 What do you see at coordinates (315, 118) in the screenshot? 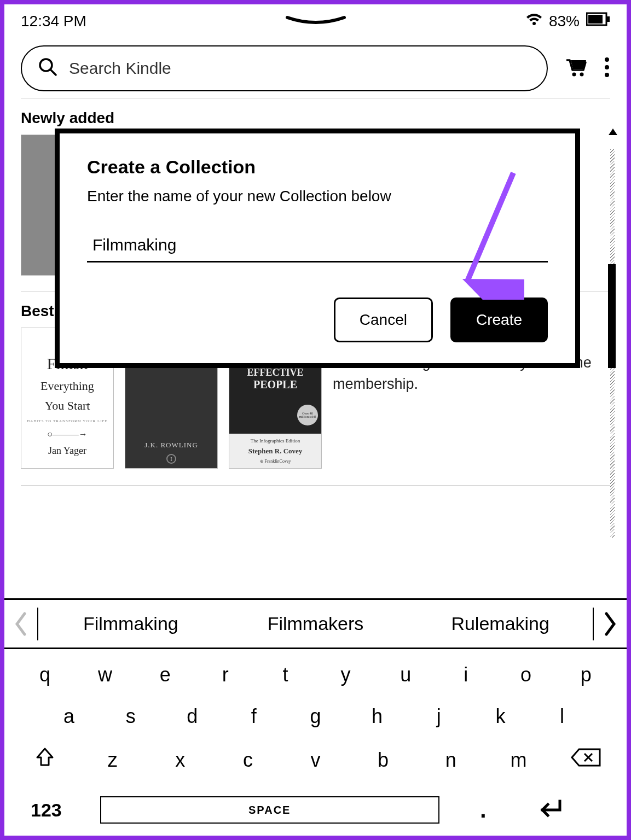
I see `section-newly-added: Newly added` at bounding box center [315, 118].